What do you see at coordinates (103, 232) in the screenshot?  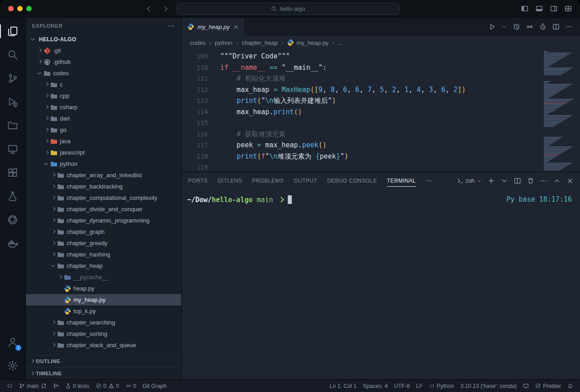 I see `tree-item-chapter_graph: chapter_graph` at bounding box center [103, 232].